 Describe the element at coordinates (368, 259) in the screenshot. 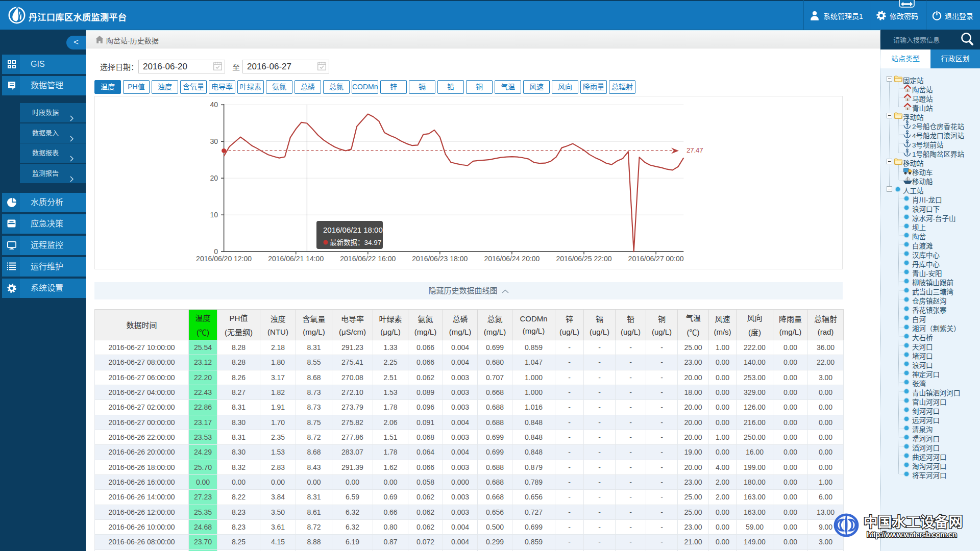

I see `svg-text: 2016/06/22 16:00` at that location.